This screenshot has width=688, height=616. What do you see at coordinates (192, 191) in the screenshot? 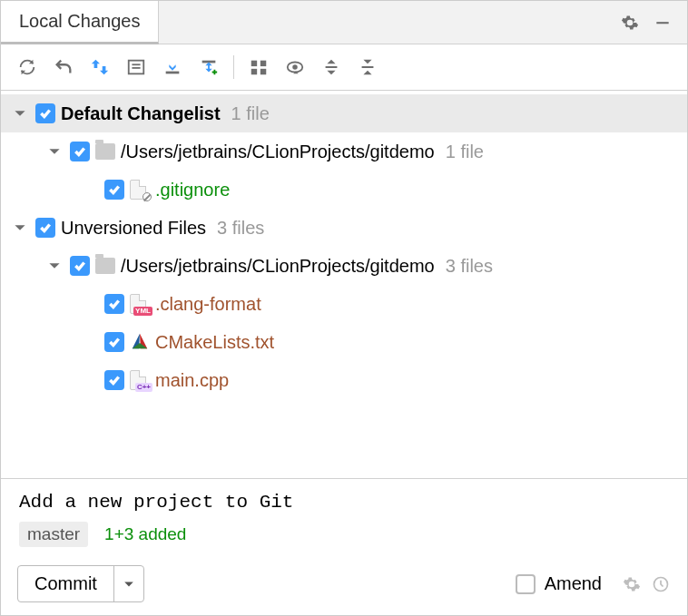
I see `file-name: .gitignore` at bounding box center [192, 191].